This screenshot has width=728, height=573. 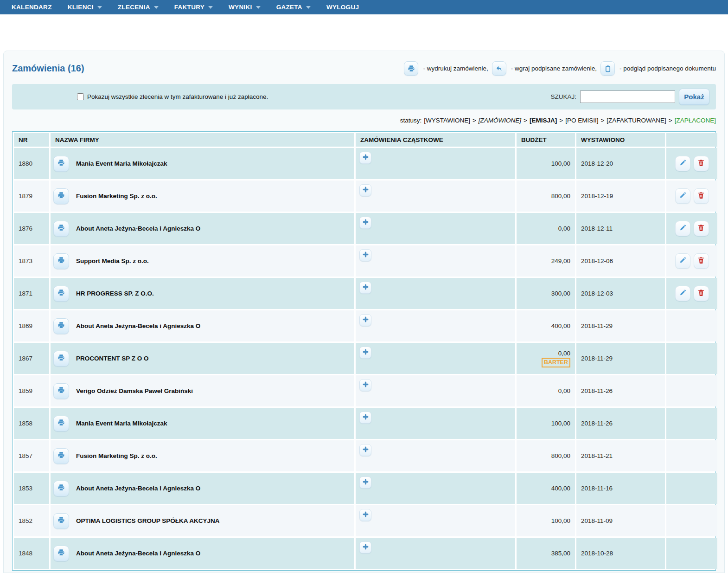 What do you see at coordinates (138, 7) in the screenshot?
I see `nav-item-zlecenia: ZLECENIA` at bounding box center [138, 7].